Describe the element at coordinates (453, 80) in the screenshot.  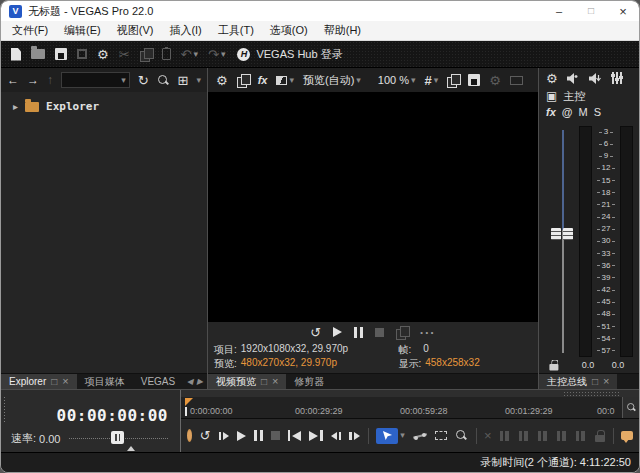
I see `copy-snapshot-button` at that location.